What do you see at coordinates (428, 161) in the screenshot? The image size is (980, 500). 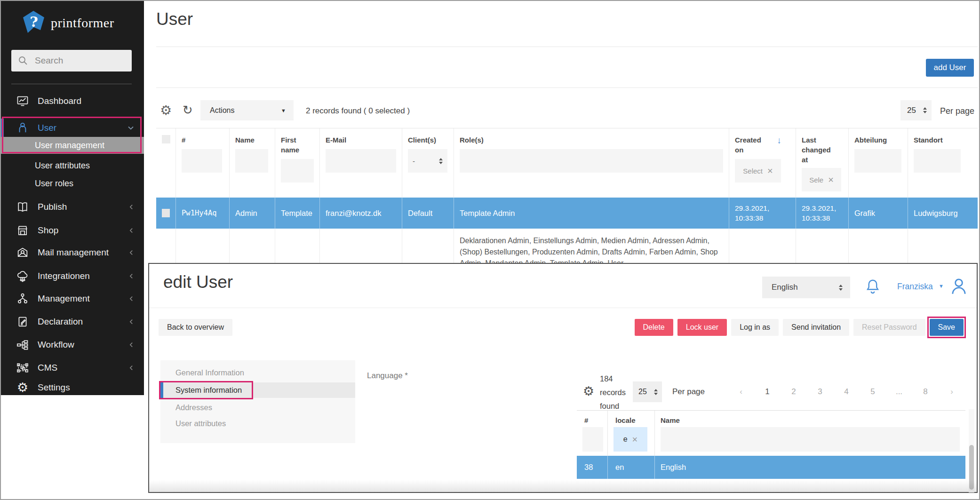 I see `filter-clients-select: -` at bounding box center [428, 161].